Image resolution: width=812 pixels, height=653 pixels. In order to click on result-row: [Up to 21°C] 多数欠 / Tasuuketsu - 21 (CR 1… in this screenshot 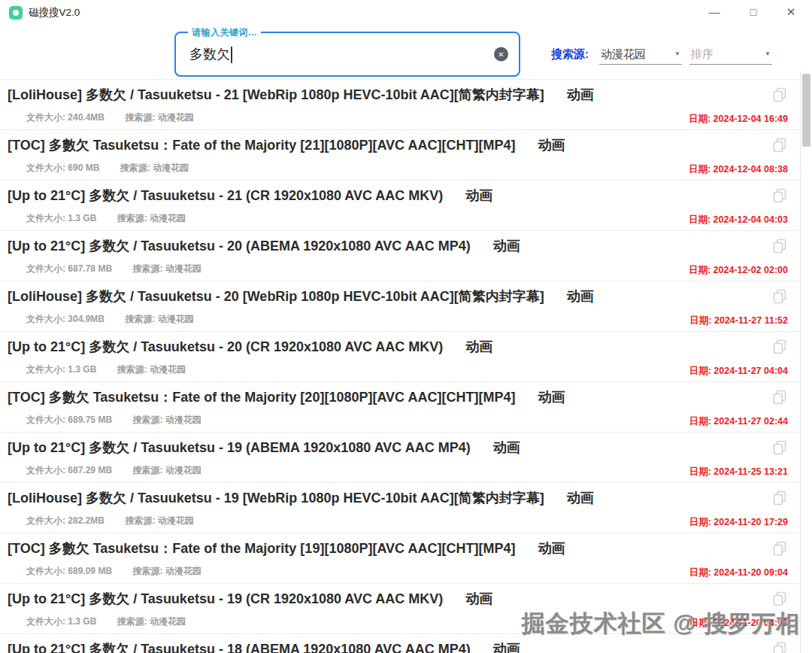, I will do `click(406, 206)`.